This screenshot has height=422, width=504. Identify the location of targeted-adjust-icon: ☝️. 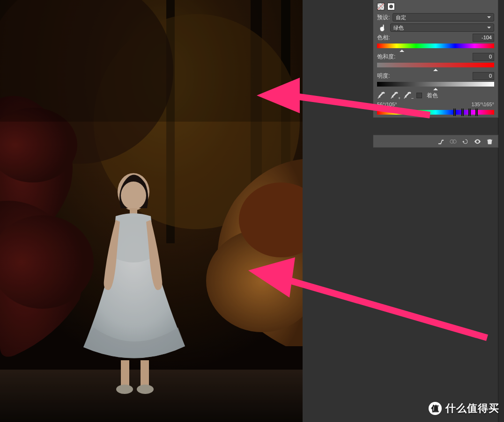
(382, 28).